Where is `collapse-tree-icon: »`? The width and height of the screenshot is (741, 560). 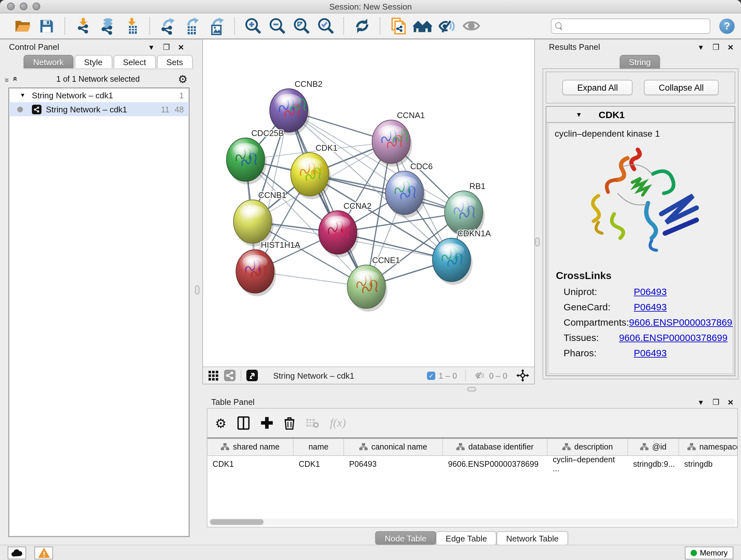 collapse-tree-icon: » is located at coordinates (15, 79).